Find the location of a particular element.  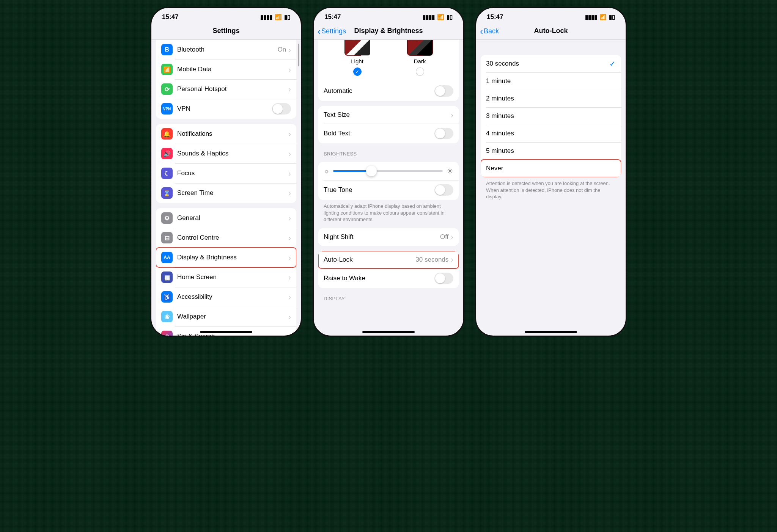

row-text-size: Text Size › is located at coordinates (388, 115).